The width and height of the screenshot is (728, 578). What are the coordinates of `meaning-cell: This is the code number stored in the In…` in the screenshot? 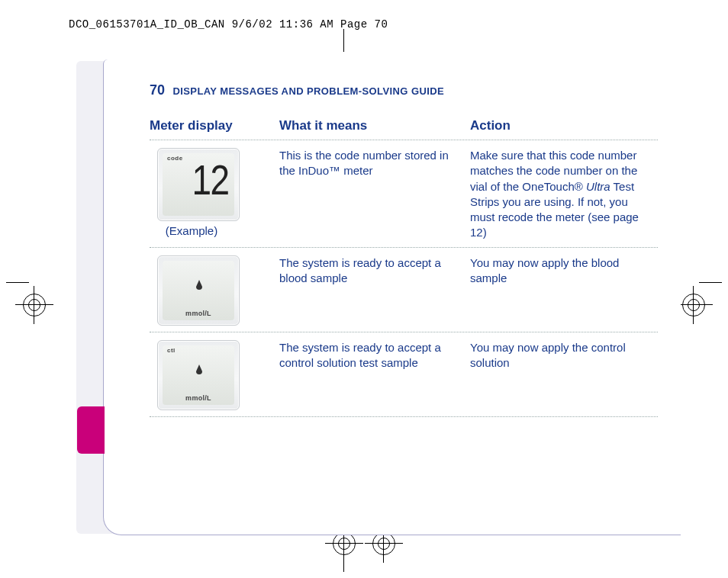 It's located at (375, 194).